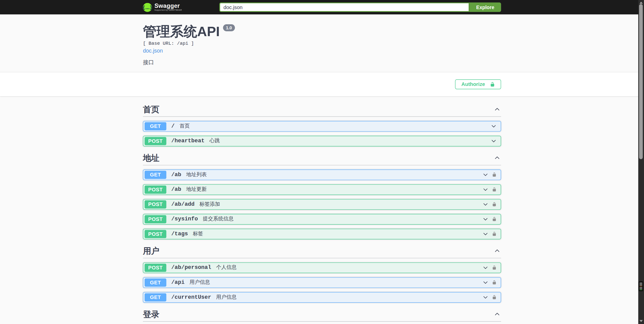  I want to click on section-header: 首页, so click(322, 110).